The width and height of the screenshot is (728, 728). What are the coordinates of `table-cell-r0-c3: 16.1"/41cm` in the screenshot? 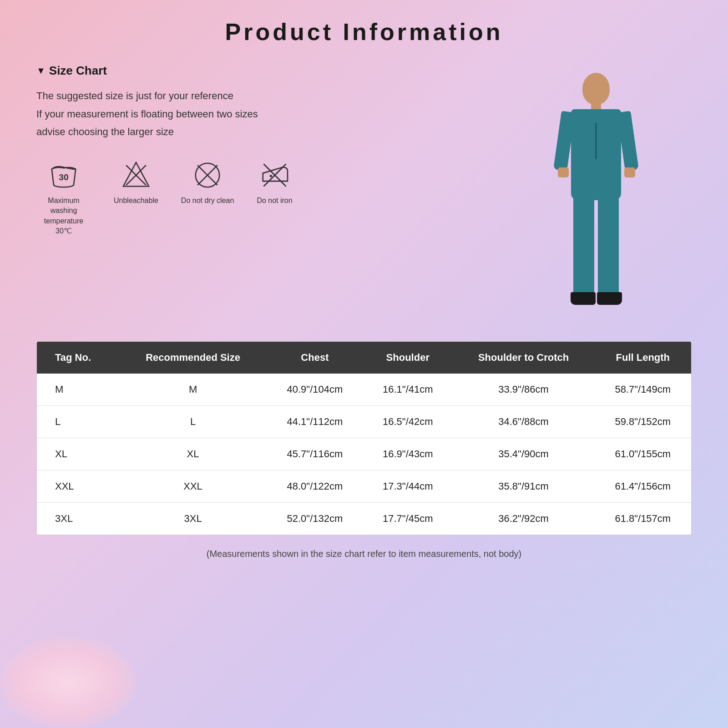 It's located at (408, 389).